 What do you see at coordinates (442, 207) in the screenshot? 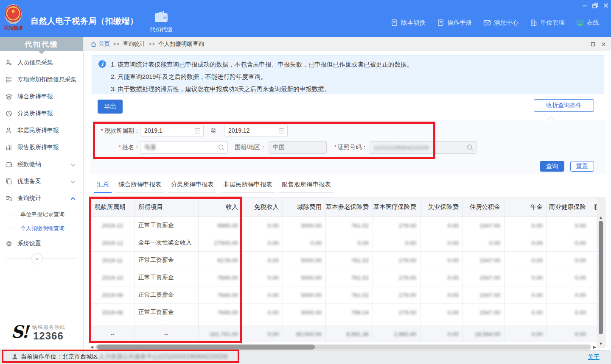
I see `table-cell: 失业保险费` at bounding box center [442, 207].